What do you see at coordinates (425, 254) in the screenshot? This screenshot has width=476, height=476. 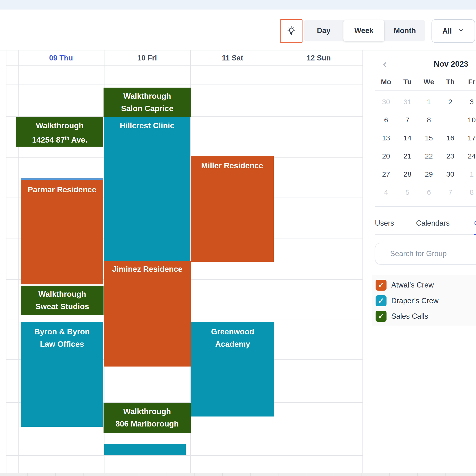 I see `search-input` at bounding box center [425, 254].